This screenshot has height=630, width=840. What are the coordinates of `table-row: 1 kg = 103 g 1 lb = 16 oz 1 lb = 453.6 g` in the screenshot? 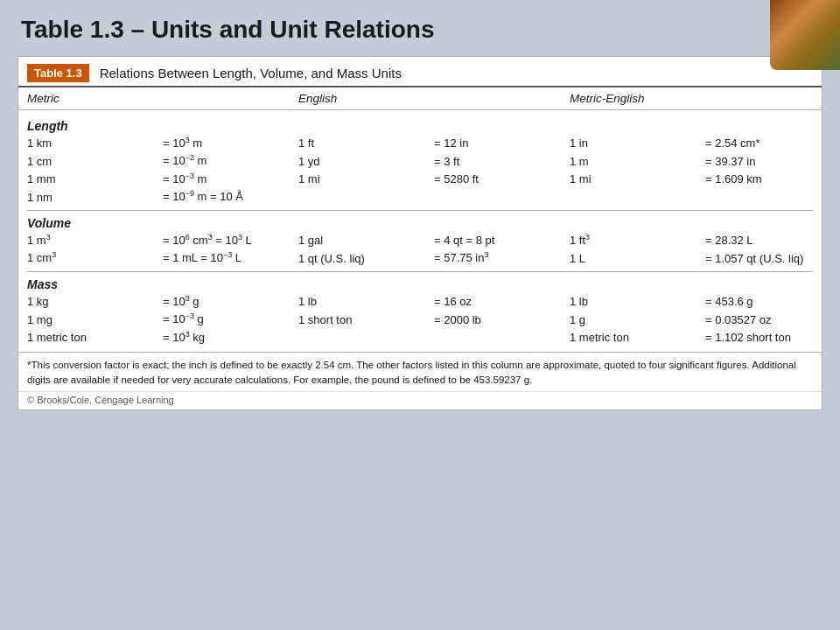 It's located at (420, 302).